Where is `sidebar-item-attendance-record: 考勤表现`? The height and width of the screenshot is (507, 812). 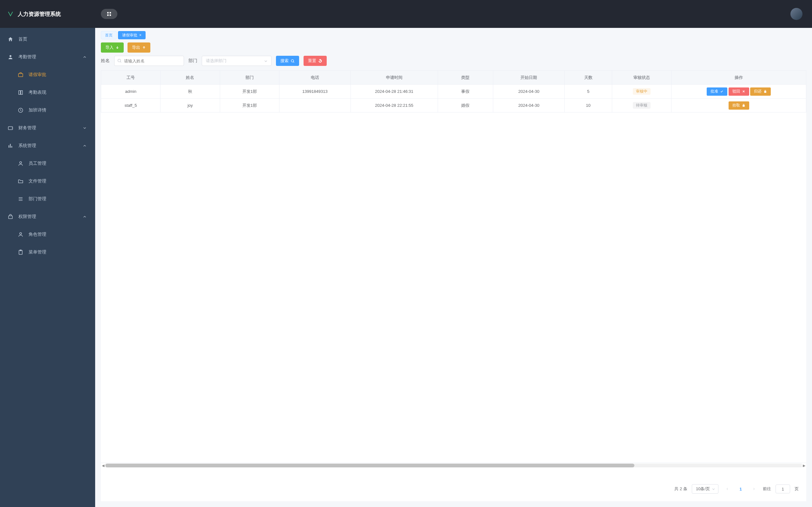 sidebar-item-attendance-record: 考勤表现 is located at coordinates (48, 93).